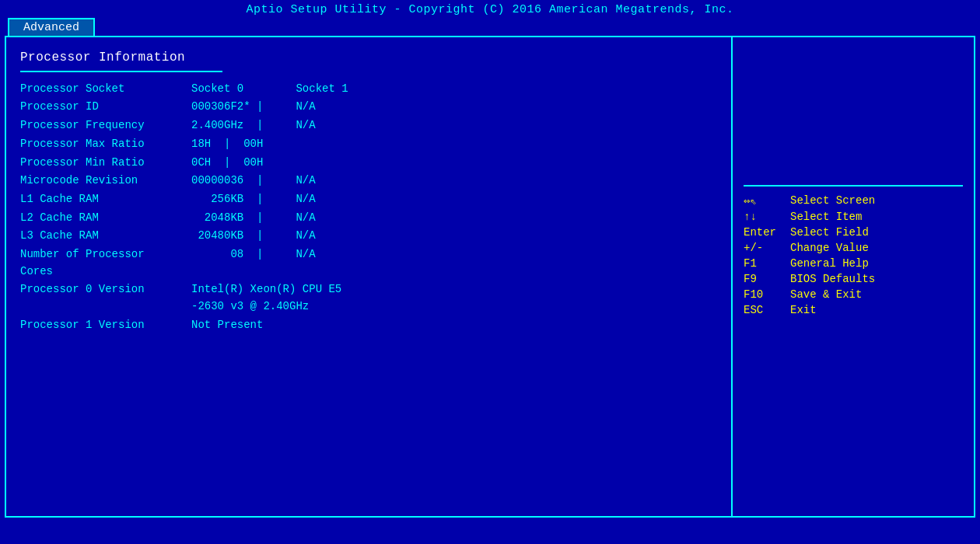 The image size is (980, 544). What do you see at coordinates (369, 236) in the screenshot?
I see `info-row: L3 Cache RAM 20480KB | N/A` at bounding box center [369, 236].